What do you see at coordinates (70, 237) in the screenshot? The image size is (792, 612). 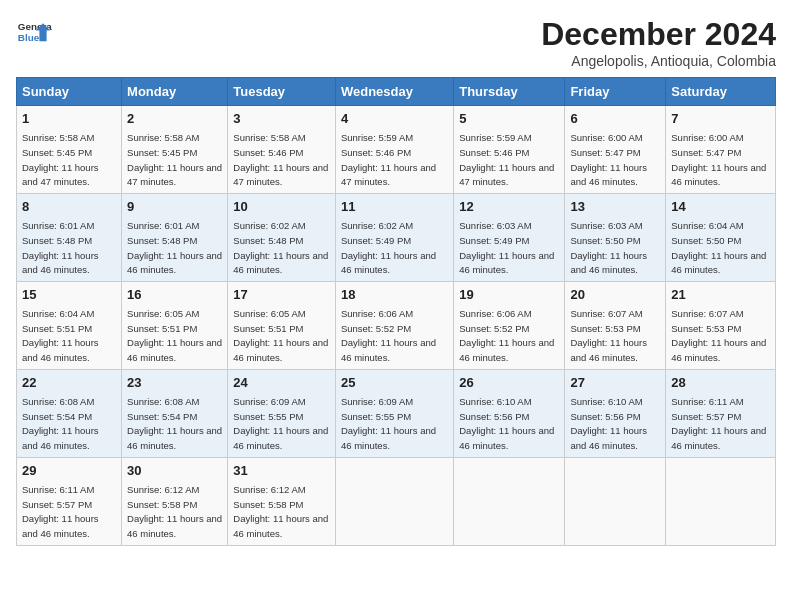 I see `calendar-cell: 8Sunrise: 6:01 AM Sunset: 5:48 PM Daylig…` at bounding box center [70, 237].